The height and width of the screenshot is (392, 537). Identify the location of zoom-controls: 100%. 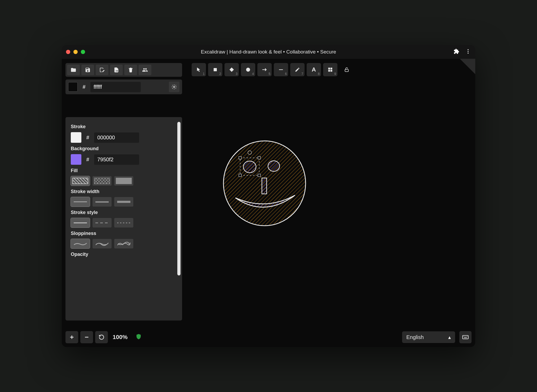
(104, 337).